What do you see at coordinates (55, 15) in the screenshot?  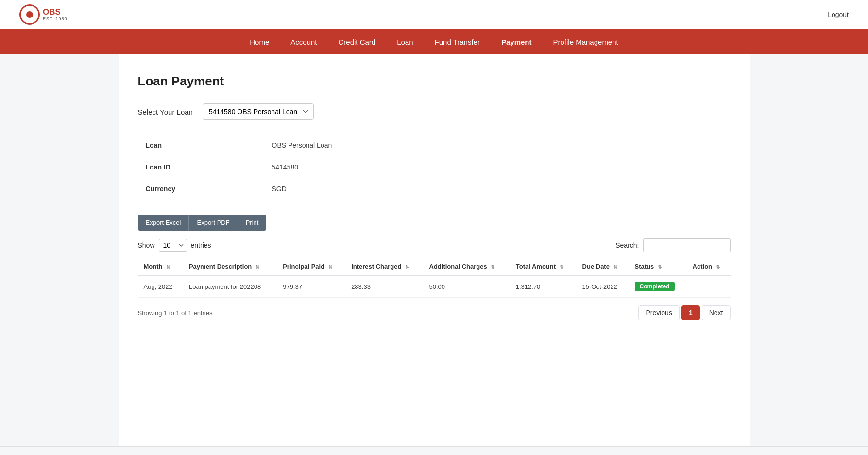 I see `logo-text-block: OBS EST. 1980` at bounding box center [55, 15].